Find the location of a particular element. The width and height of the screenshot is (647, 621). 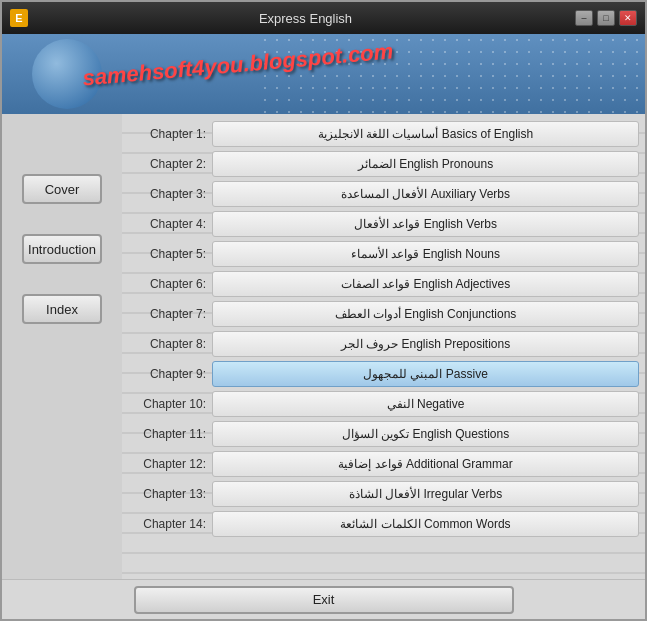

chapter-label: Chapter 2: is located at coordinates (167, 164).